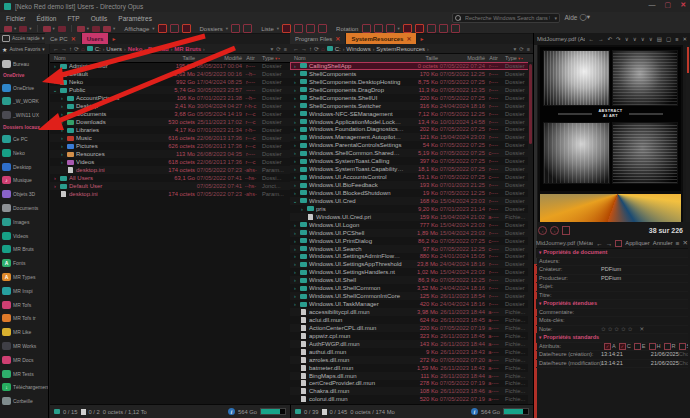 Image resolution: width=690 pixels, height=418 pixels. What do you see at coordinates (412, 201) in the screenshot?
I see `table-row: ⌄Windows.UI.Cred168 Ko15/04/2024 23:03r-…` at bounding box center [412, 201].